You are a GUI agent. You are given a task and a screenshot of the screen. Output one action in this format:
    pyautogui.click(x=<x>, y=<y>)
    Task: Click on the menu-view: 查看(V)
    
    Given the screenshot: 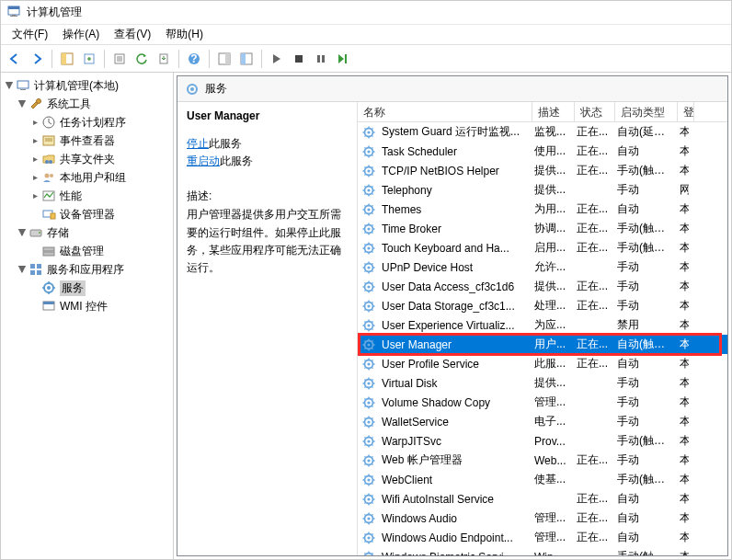 What is the action you would take?
    pyautogui.click(x=132, y=35)
    